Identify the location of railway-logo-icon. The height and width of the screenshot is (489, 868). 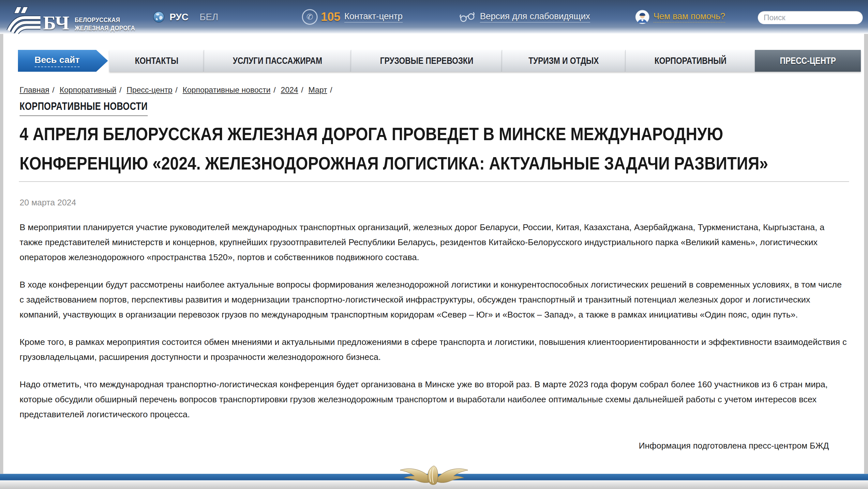
(24, 20).